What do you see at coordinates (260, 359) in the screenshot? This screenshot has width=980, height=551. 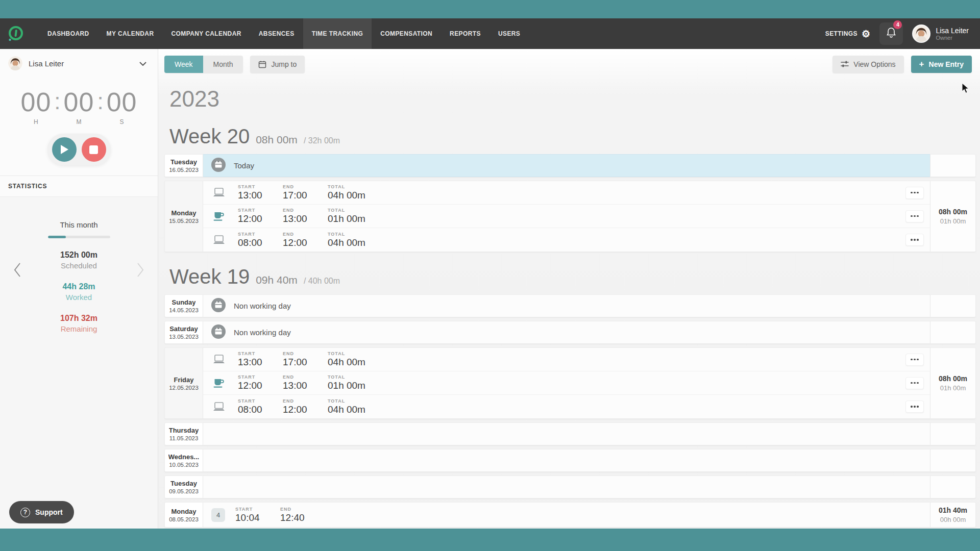 I see `entry-start: START13:00` at bounding box center [260, 359].